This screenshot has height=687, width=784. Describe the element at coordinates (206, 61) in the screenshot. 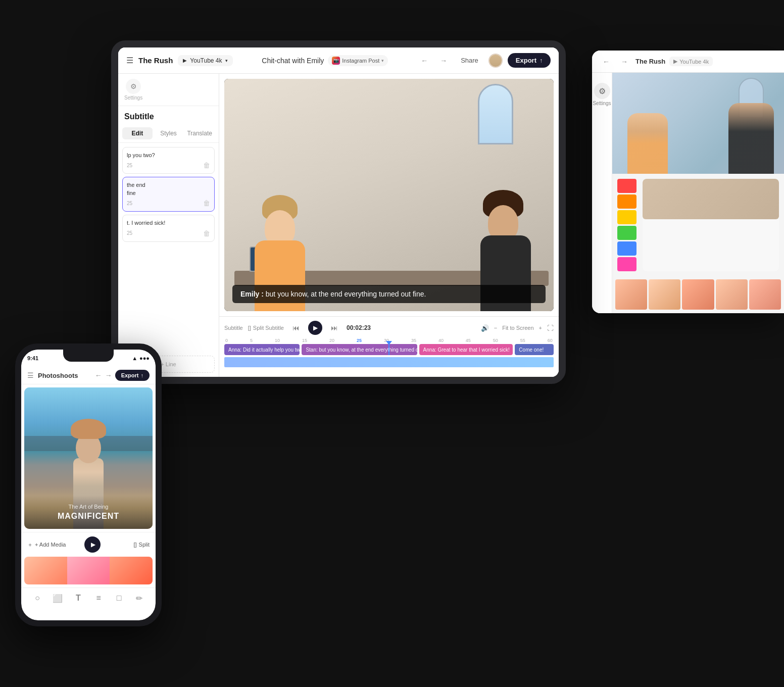

I see `tablet-format-label: YouTube 4k` at that location.